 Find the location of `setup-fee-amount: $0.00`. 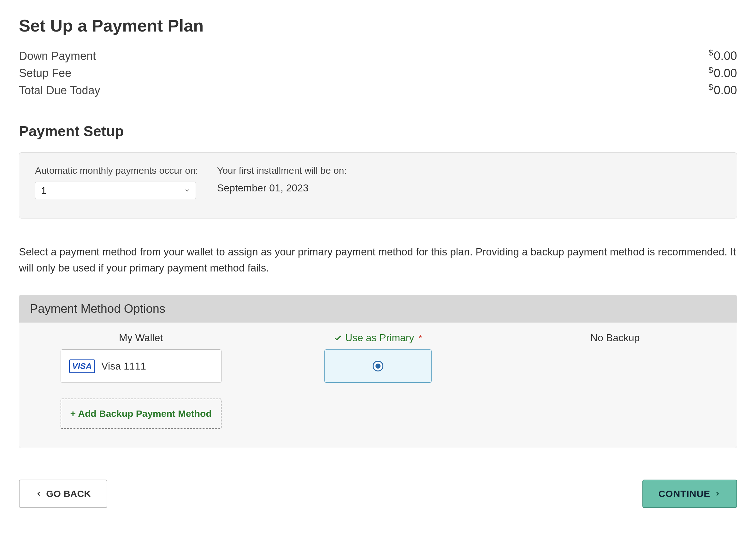

setup-fee-amount: $0.00 is located at coordinates (723, 73).